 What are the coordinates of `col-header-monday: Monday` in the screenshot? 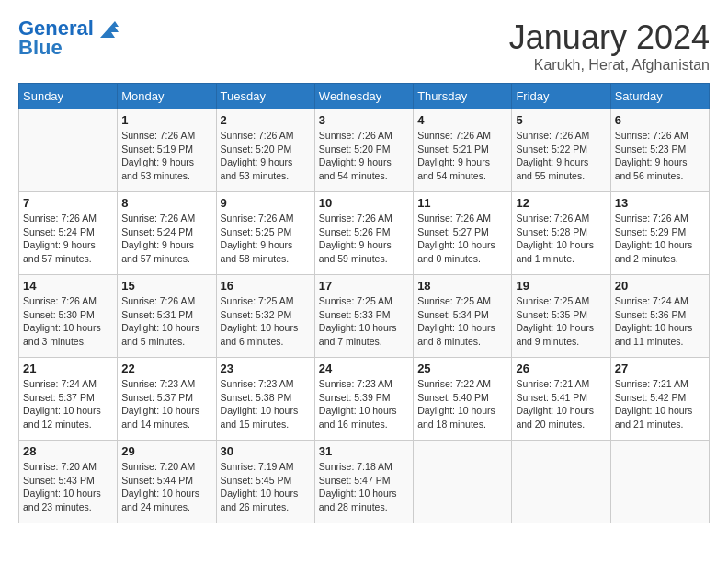 It's located at (167, 97).